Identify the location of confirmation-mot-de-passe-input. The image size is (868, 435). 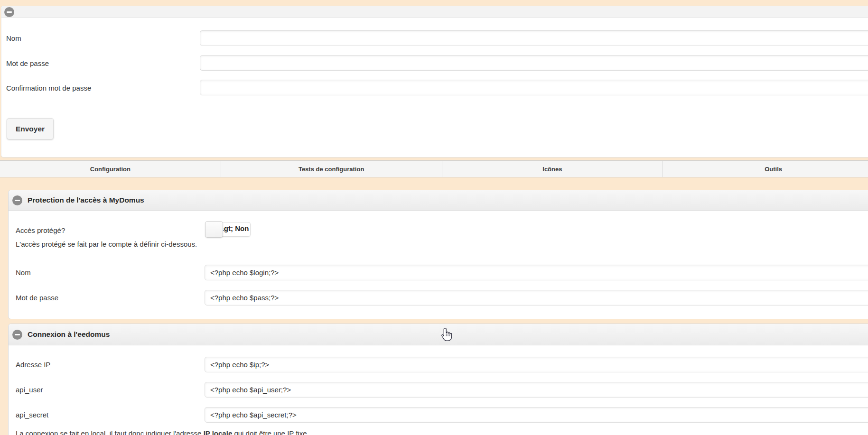
(534, 87).